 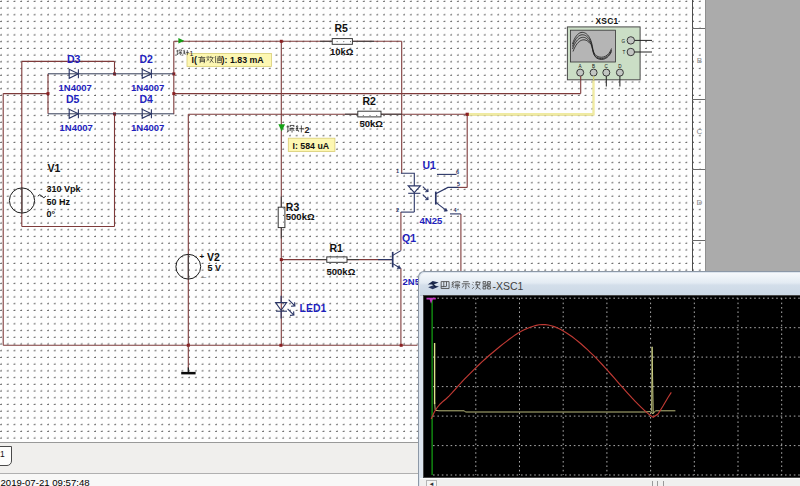 What do you see at coordinates (458, 172) in the screenshot?
I see `svg-text: 6` at bounding box center [458, 172].